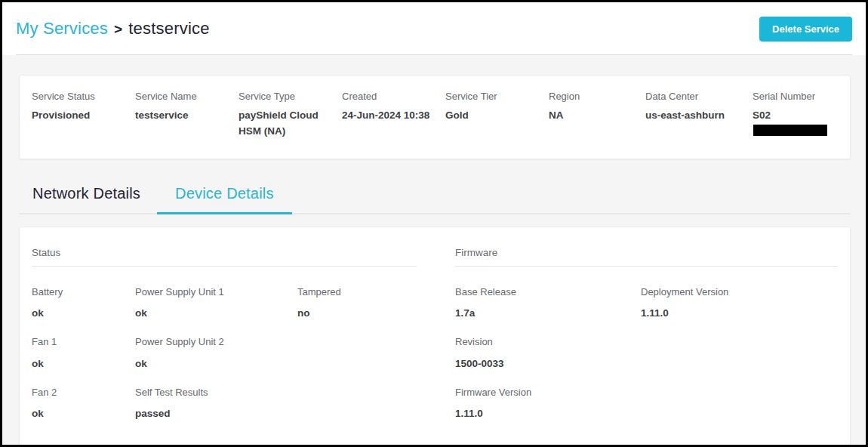 Image resolution: width=868 pixels, height=447 pixels. What do you see at coordinates (548, 393) in the screenshot?
I see `field-label: Firmware Version` at bounding box center [548, 393].